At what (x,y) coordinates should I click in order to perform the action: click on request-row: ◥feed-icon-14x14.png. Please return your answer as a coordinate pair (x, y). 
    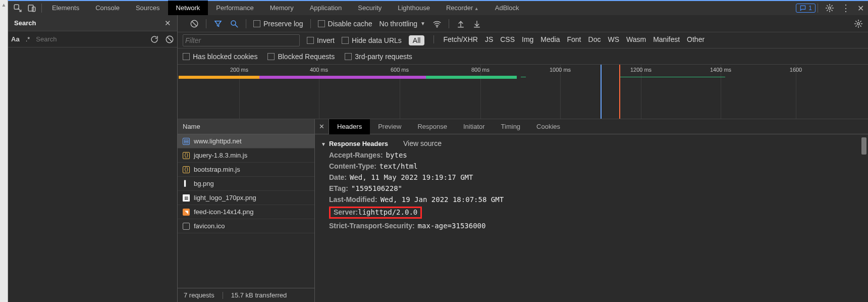
    Looking at the image, I should click on (246, 212).